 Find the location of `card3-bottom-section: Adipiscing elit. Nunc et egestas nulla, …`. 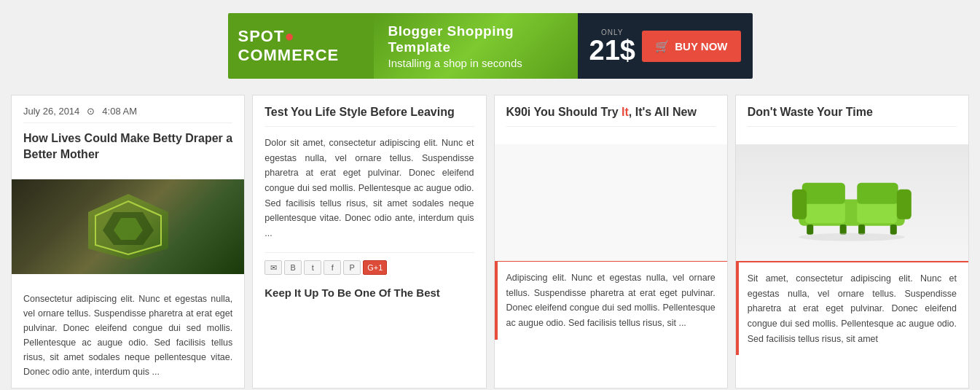

card3-bottom-section: Adipiscing elit. Nunc et egestas nulla, … is located at coordinates (611, 300).